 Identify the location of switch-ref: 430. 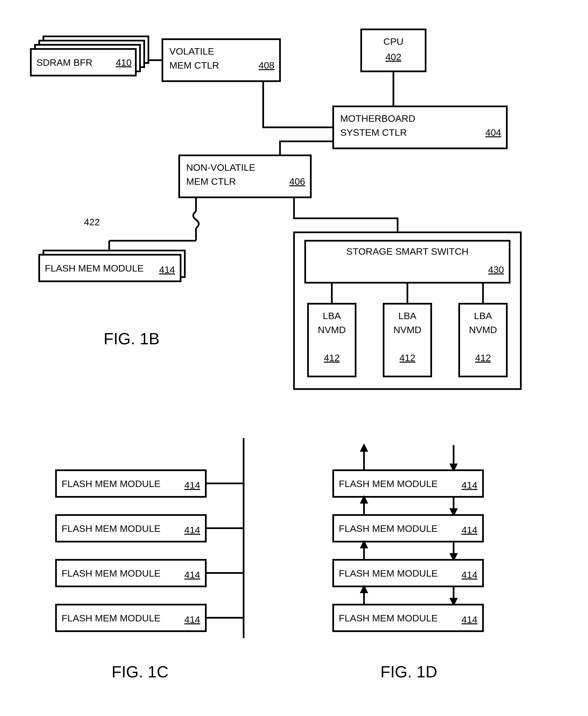
(496, 269).